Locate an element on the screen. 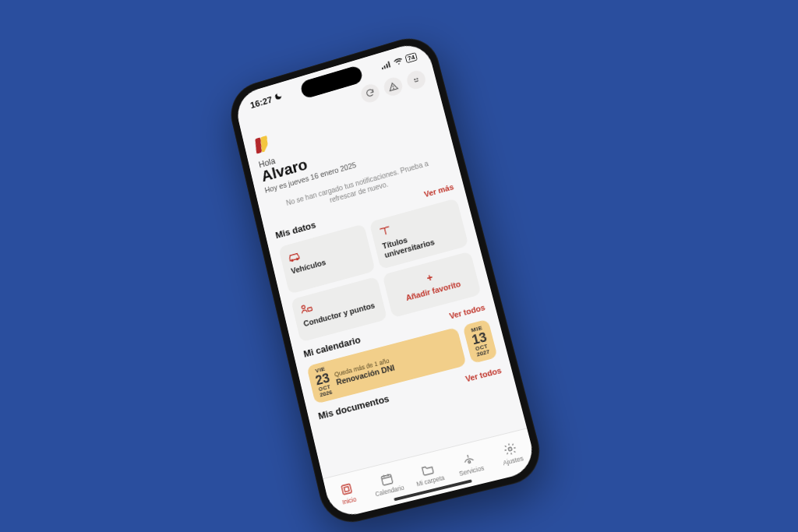 Image resolution: width=798 pixels, height=532 pixels. battery-indicator: 74 is located at coordinates (411, 58).